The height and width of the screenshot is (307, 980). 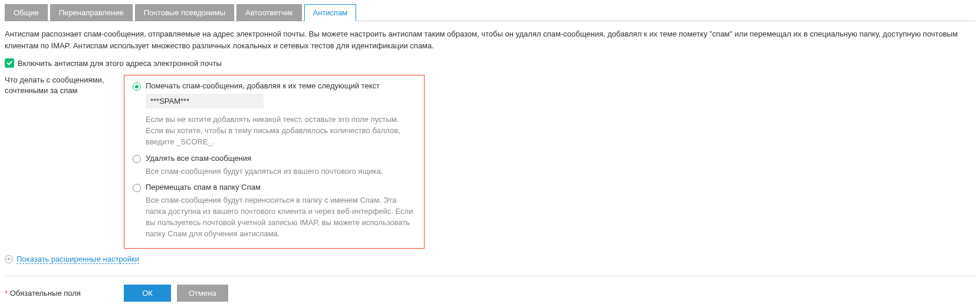 What do you see at coordinates (490, 63) in the screenshot?
I see `enable-antispam-row: Включить антиспам для этого адреса элект…` at bounding box center [490, 63].